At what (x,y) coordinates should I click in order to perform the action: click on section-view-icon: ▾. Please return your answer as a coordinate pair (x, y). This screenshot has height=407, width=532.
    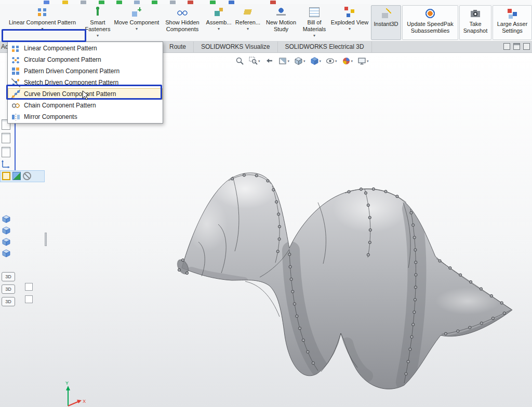
    Looking at the image, I should click on (284, 61).